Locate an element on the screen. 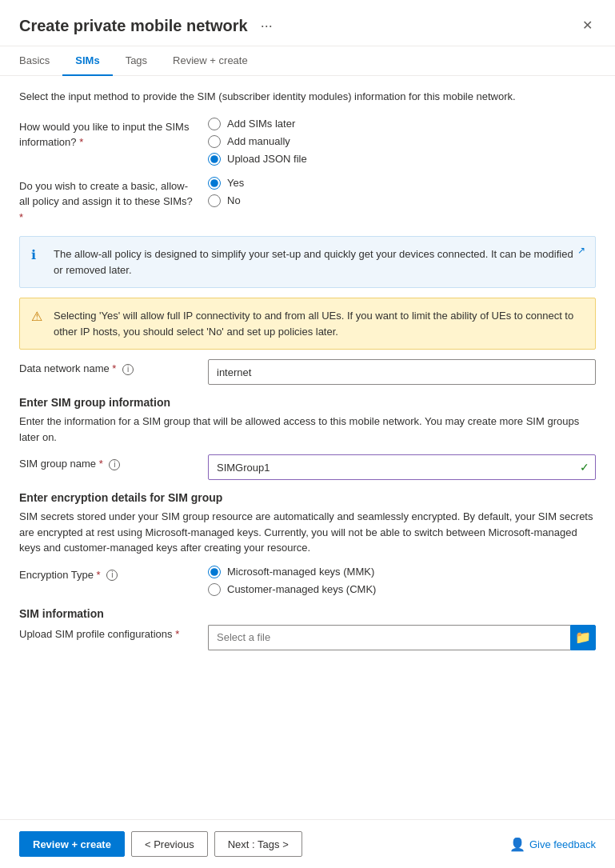  warning-triangle-icon: ⚠ is located at coordinates (38, 317).